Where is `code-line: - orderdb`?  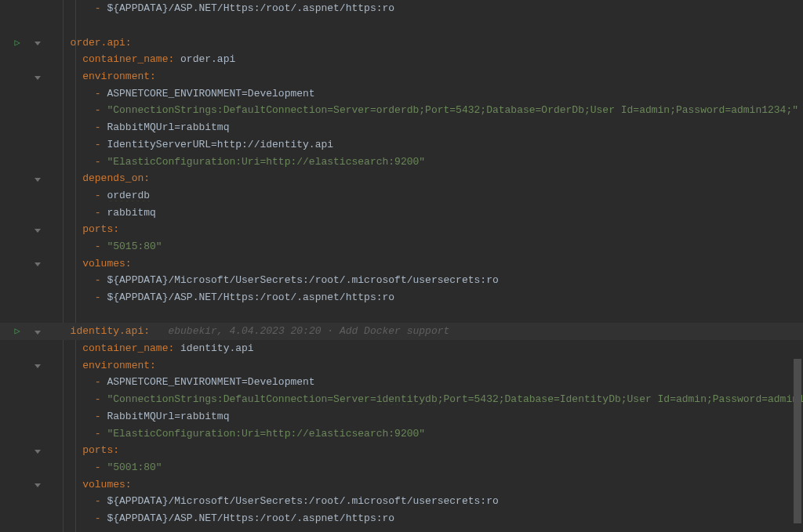
code-line: - orderdb is located at coordinates (402, 196).